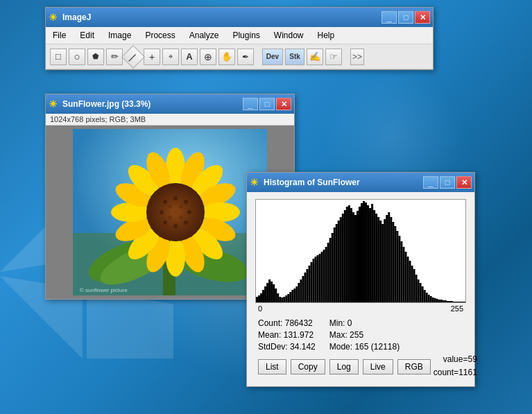 This screenshot has width=532, height=414. I want to click on imagej-main-window: ☀ ImageJ _ □ ✕ File Edit Image Process A…, so click(239, 39).